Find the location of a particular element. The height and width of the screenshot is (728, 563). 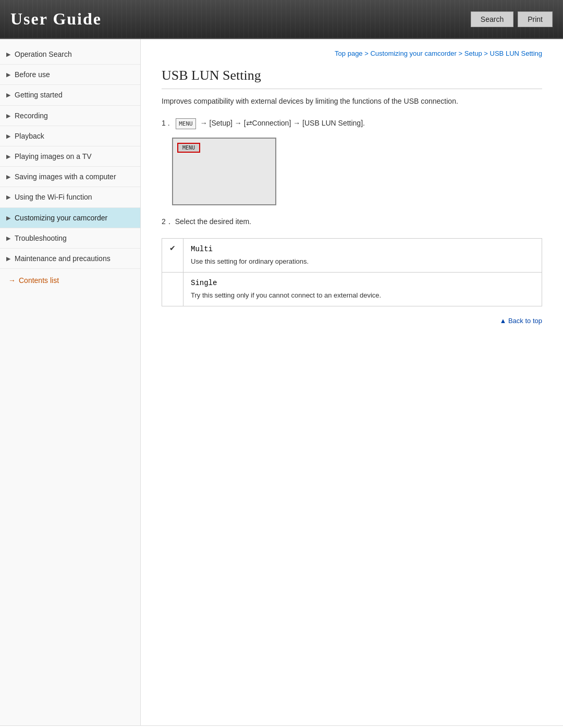

sidebar-item-getting-started: ▶ Getting started is located at coordinates (70, 95).